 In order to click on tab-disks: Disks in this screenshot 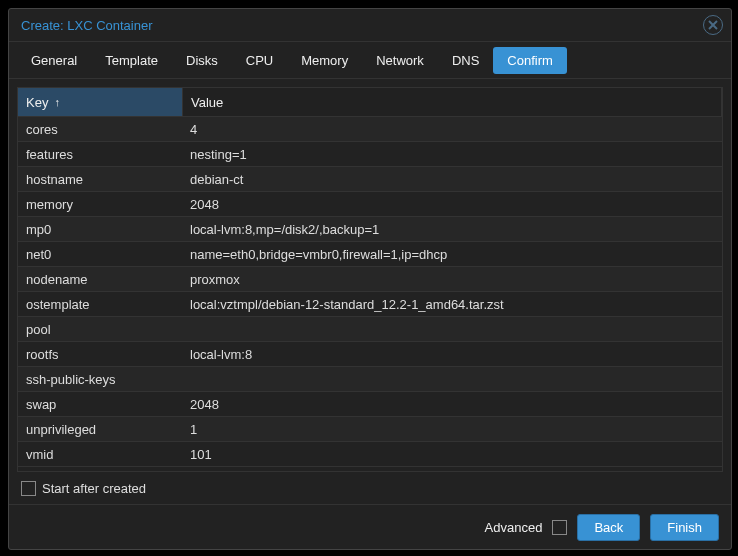, I will do `click(202, 60)`.